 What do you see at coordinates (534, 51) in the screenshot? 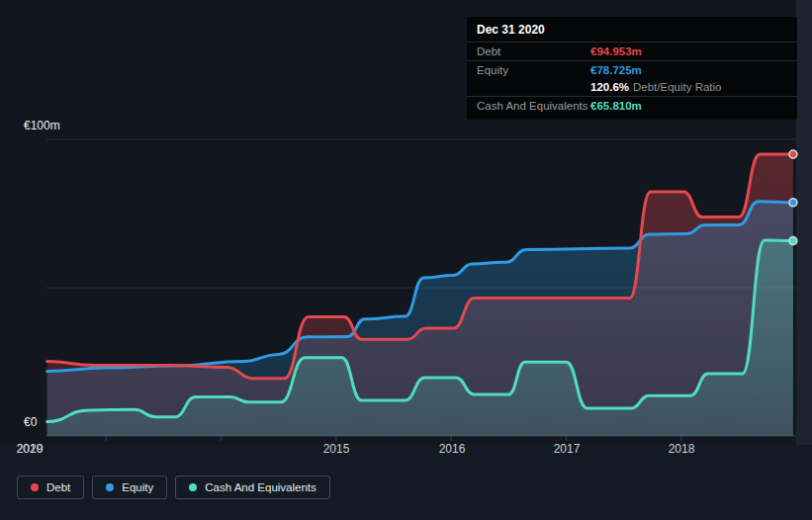
I see `tooltip-debt-label: Debt` at bounding box center [534, 51].